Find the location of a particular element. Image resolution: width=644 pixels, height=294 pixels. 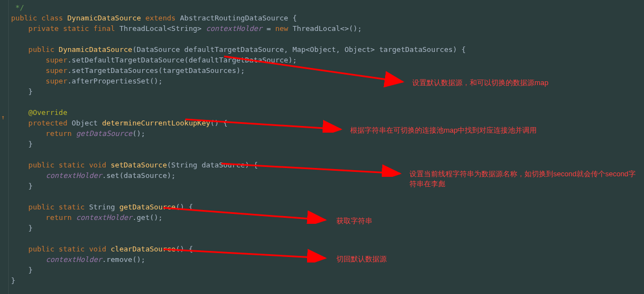

annotation-label: 设置默认数据源，和可以切换的数据源map is located at coordinates (480, 83).